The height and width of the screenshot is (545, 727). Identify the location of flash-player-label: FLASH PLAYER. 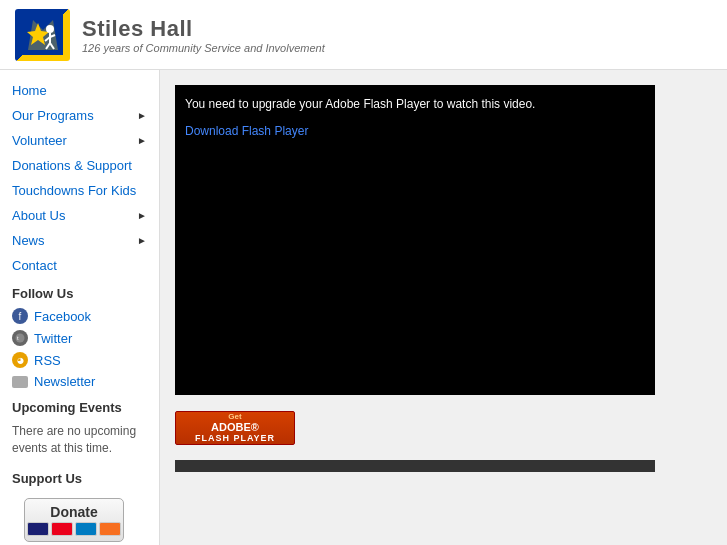
(235, 438).